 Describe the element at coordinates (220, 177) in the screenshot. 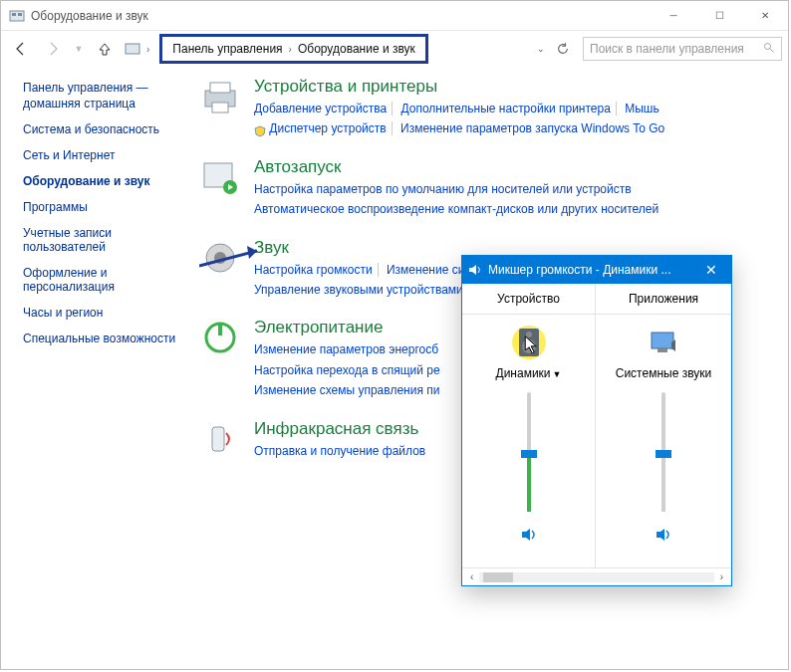

I see `autoplay-icon` at that location.